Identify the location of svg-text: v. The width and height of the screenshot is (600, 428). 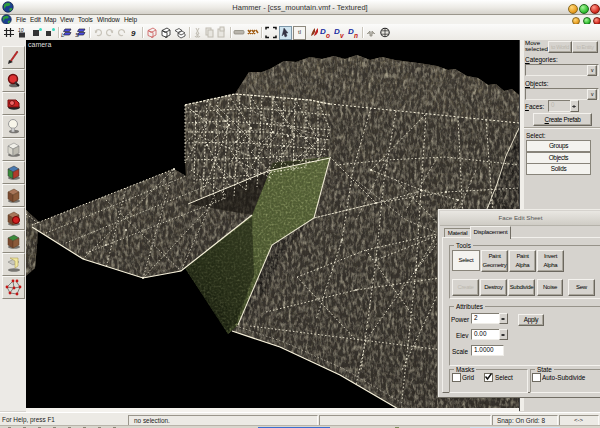
(342, 36).